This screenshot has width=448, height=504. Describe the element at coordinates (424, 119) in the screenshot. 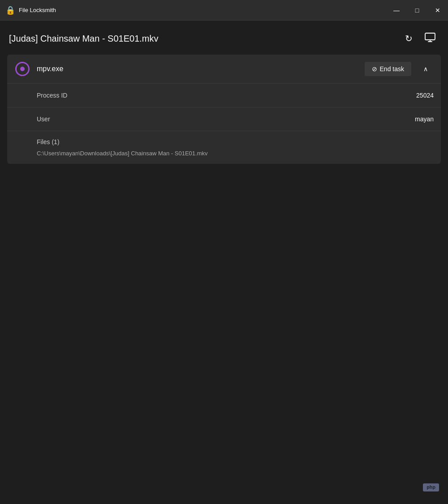

I see `user-value: mayan` at that location.